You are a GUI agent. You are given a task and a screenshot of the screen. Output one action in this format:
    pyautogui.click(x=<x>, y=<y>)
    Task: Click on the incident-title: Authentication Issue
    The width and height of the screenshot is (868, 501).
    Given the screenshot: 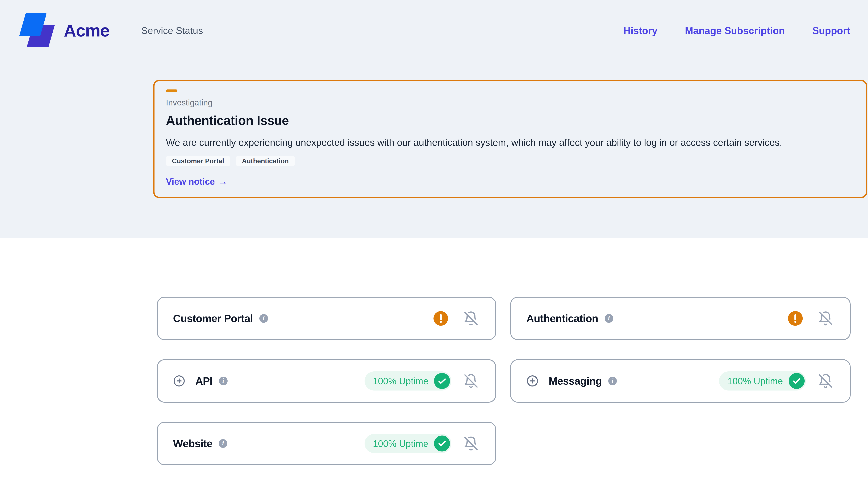 What is the action you would take?
    pyautogui.click(x=510, y=120)
    